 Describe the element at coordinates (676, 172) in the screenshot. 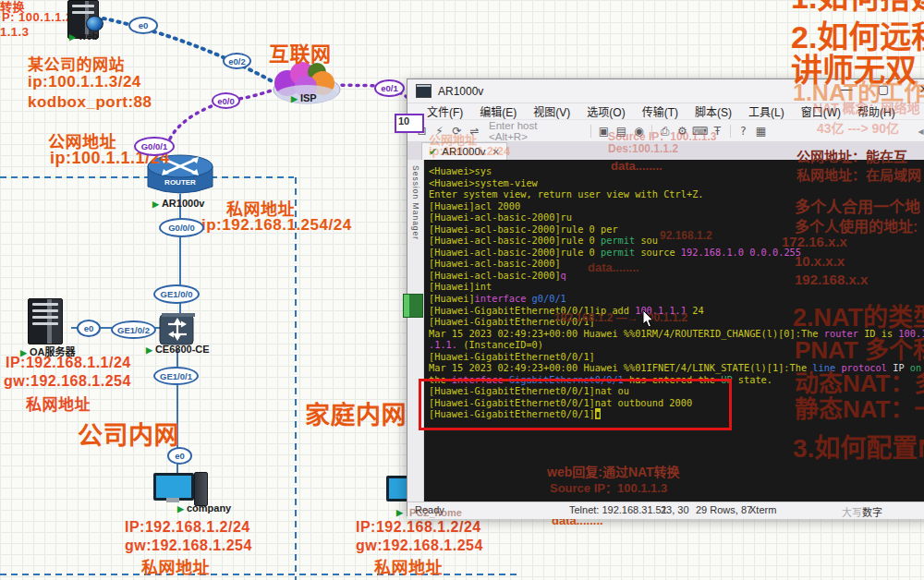

I see `terminal-line: <Huawei>sys` at that location.